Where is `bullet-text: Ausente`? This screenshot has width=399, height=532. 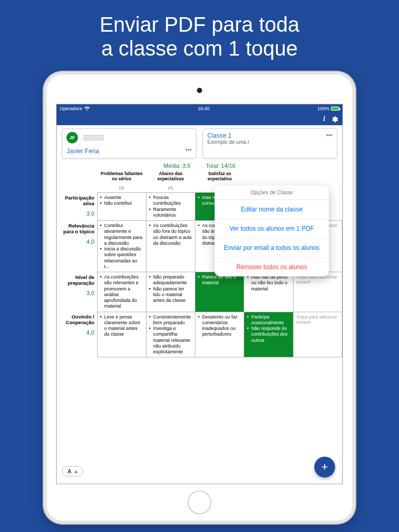 bullet-text: Ausente is located at coordinates (122, 197).